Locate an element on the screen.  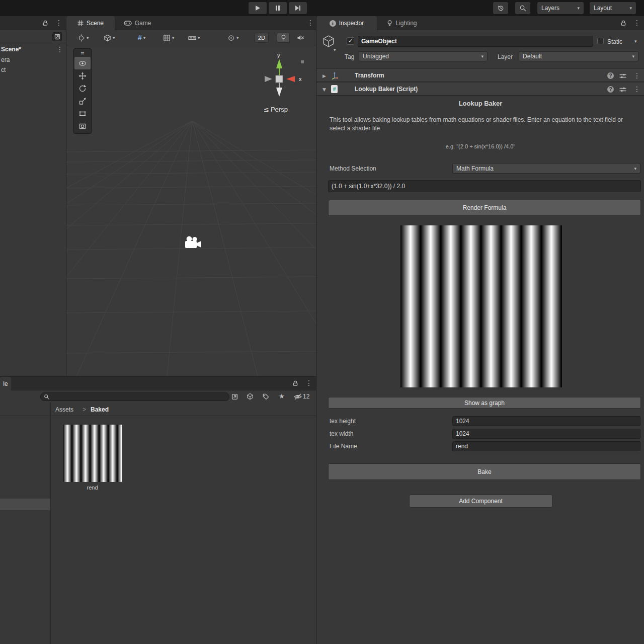
persp-toggle: ≤ Persp is located at coordinates (276, 110).